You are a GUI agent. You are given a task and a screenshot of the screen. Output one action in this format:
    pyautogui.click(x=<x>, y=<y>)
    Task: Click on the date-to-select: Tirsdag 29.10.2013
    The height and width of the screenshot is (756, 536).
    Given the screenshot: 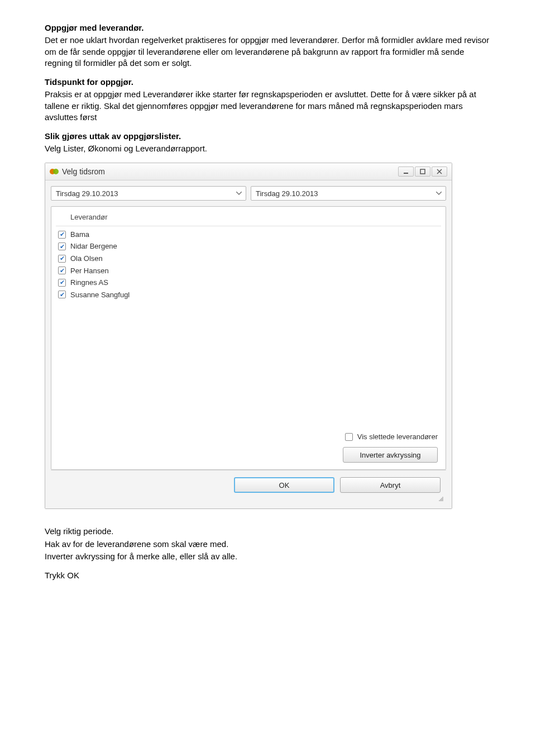 What is the action you would take?
    pyautogui.click(x=348, y=193)
    